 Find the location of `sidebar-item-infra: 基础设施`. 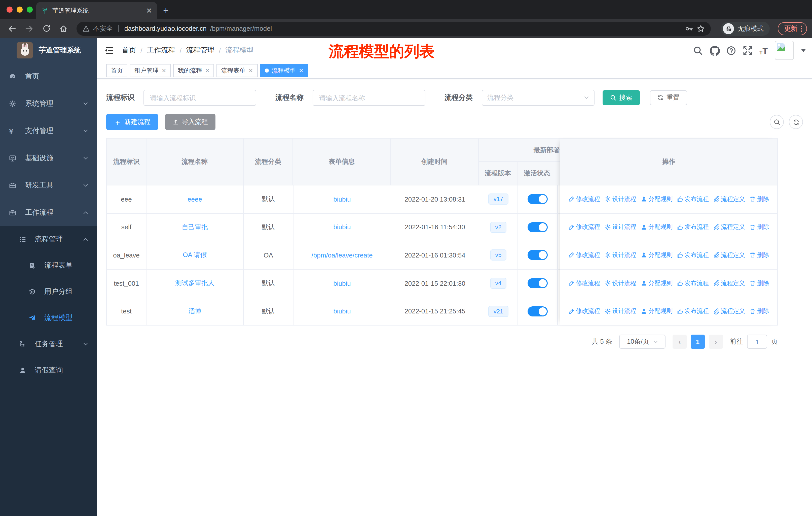

sidebar-item-infra: 基础设施 is located at coordinates (49, 158).